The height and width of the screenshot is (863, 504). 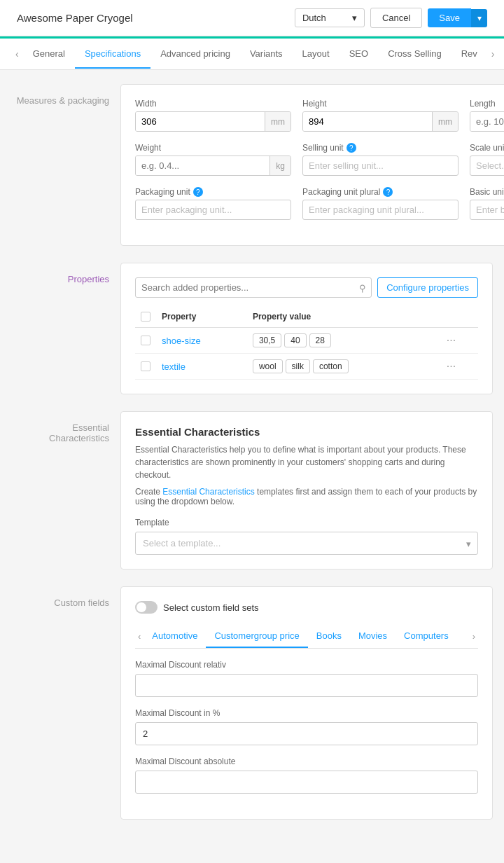 What do you see at coordinates (354, 18) in the screenshot?
I see `chevron-down-icon: ▾` at bounding box center [354, 18].